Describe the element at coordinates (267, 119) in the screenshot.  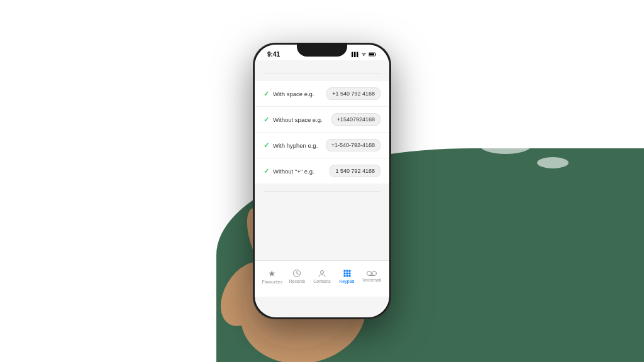
I see `check-icon-2: ✓` at that location.